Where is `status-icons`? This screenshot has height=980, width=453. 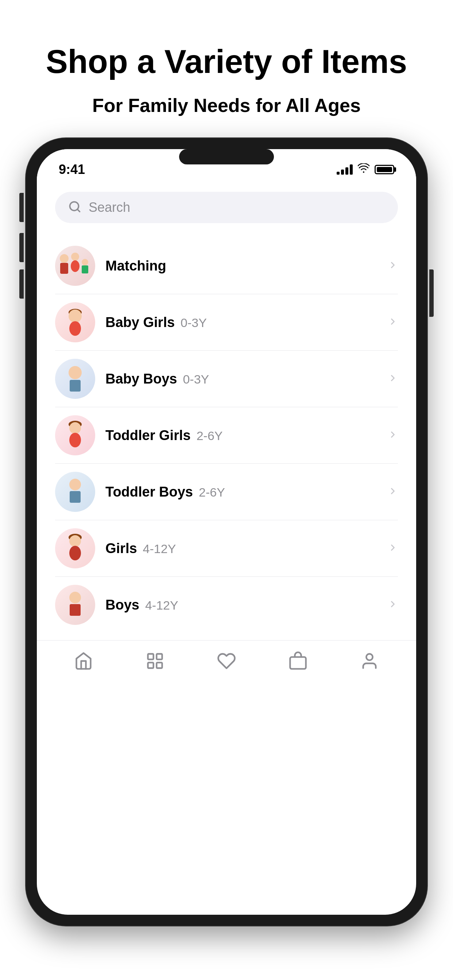
status-icons is located at coordinates (365, 170).